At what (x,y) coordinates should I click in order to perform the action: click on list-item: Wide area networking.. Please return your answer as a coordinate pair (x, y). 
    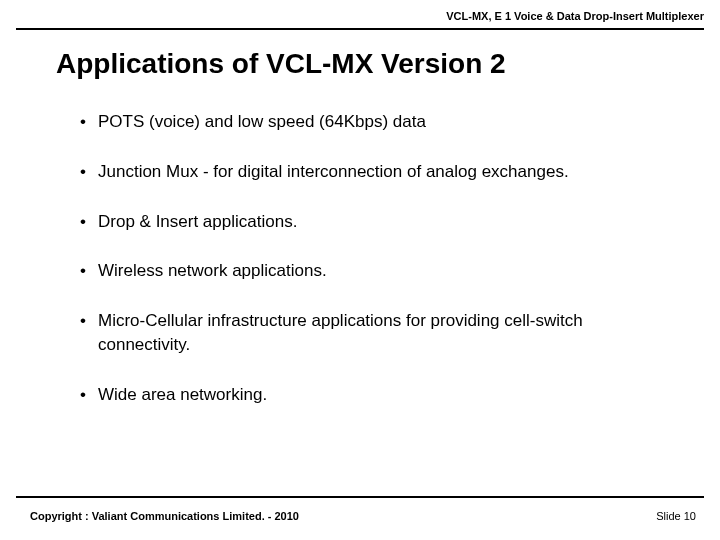
    Looking at the image, I should click on (375, 395).